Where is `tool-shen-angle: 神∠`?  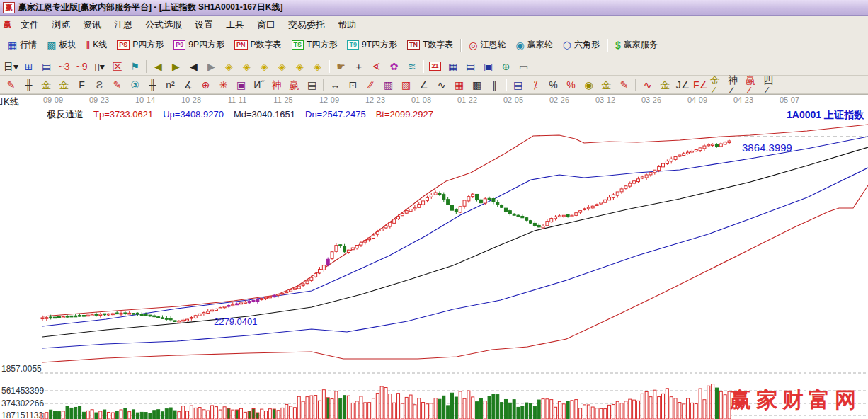 tool-shen-angle: 神∠ is located at coordinates (736, 85).